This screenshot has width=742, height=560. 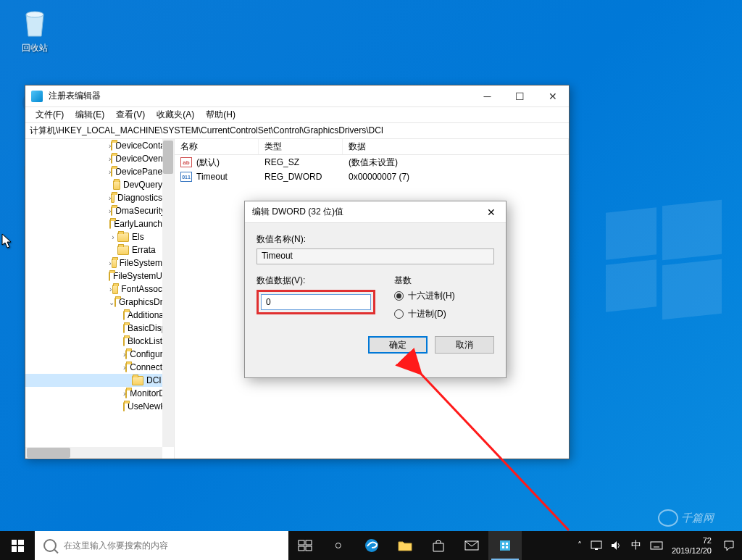 What do you see at coordinates (94, 406) in the screenshot?
I see `tree-node: UseNewKe` at bounding box center [94, 406].